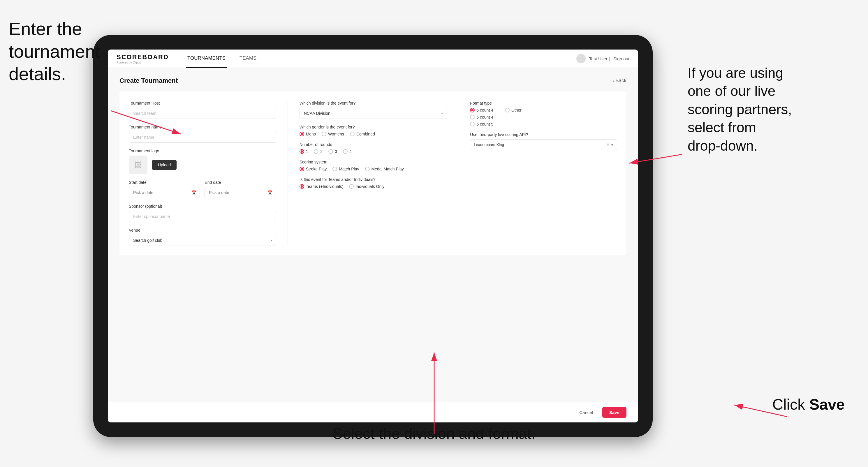 The image size is (868, 467). What do you see at coordinates (272, 240) in the screenshot?
I see `chevron-down-icon: ▾` at bounding box center [272, 240].